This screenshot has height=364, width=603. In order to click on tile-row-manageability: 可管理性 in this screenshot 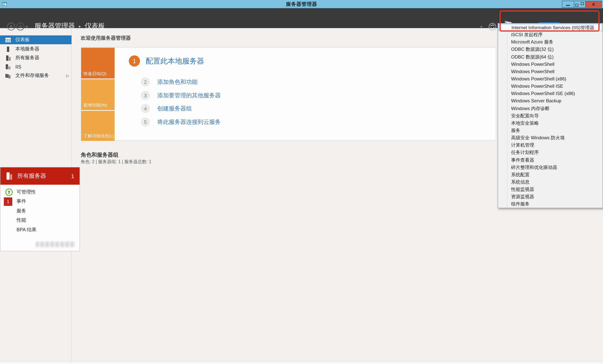, I will do `click(41, 192)`.